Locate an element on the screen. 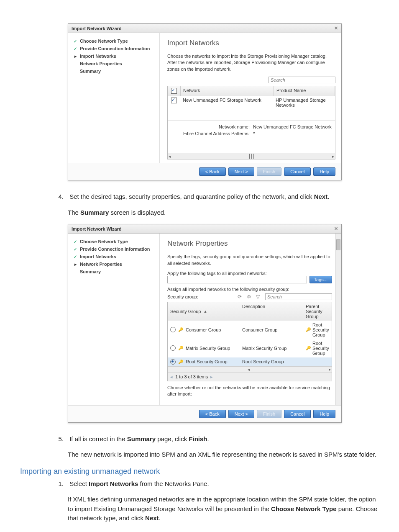 The image size is (399, 532). network-name-label: Network name: is located at coordinates (212, 127).